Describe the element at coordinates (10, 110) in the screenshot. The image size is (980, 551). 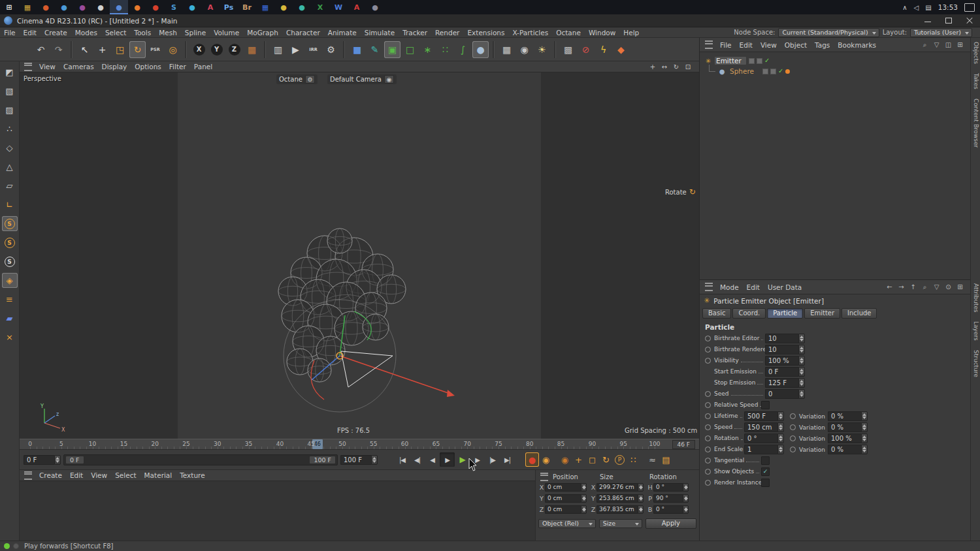
I see `texture-mode-button: ▨` at that location.